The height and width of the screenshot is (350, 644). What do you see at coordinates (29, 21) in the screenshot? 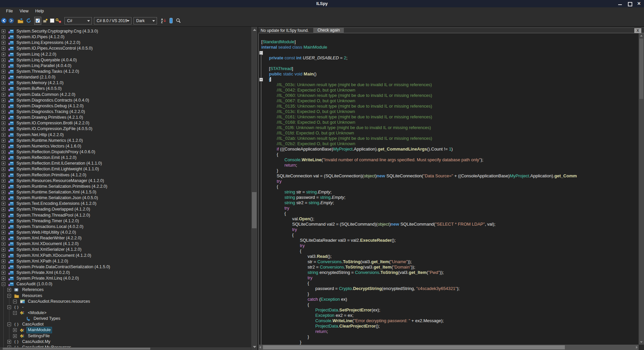
I see `refresh-icon` at bounding box center [29, 21].